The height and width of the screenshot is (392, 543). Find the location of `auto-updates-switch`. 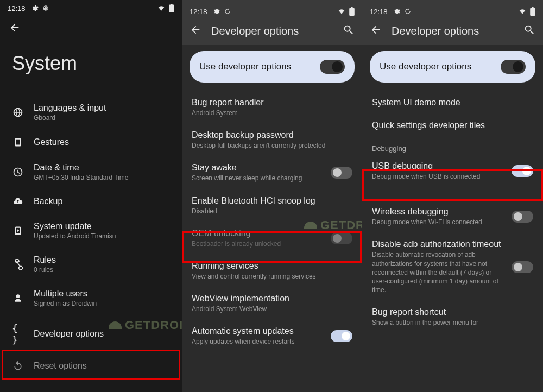

auto-updates-switch is located at coordinates (342, 336).